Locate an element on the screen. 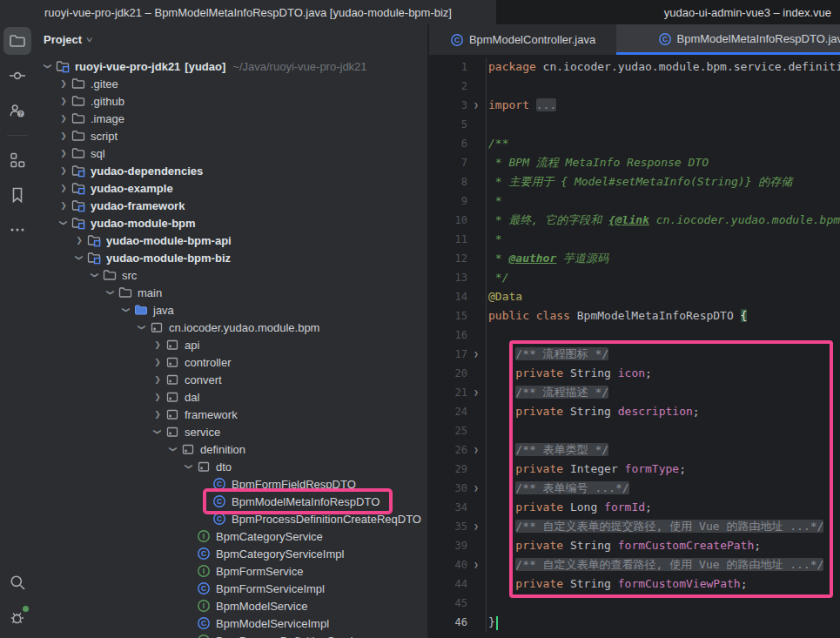 This screenshot has width=840, height=638. tree-item-ruoyi-vue-pro-jdk21: ❯ruoyi-vue-pro-jdk21[yudao]~/Java/ruoyi-… is located at coordinates (232, 66).